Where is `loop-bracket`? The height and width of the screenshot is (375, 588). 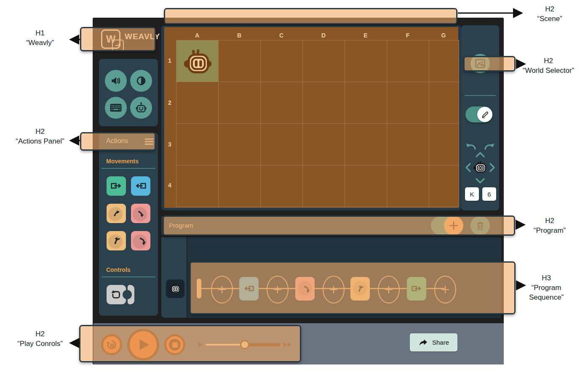
loop-bracket is located at coordinates (131, 295).